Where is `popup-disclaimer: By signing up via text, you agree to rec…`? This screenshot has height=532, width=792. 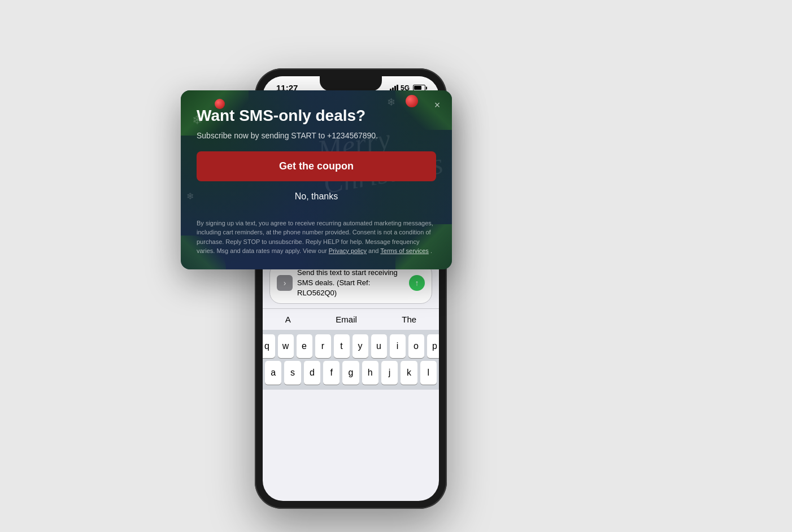
popup-disclaimer: By signing up via text, you agree to rec… is located at coordinates (316, 237).